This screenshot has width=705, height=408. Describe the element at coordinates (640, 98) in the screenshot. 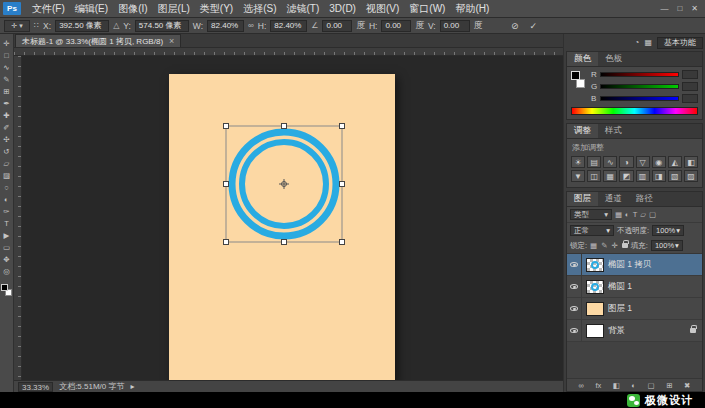

I see `blue-slider` at that location.